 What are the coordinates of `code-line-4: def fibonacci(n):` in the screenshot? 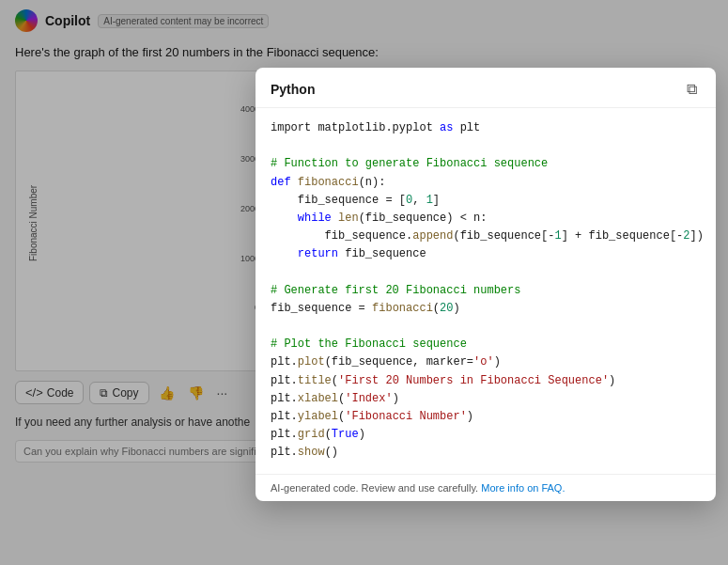 It's located at (486, 182).